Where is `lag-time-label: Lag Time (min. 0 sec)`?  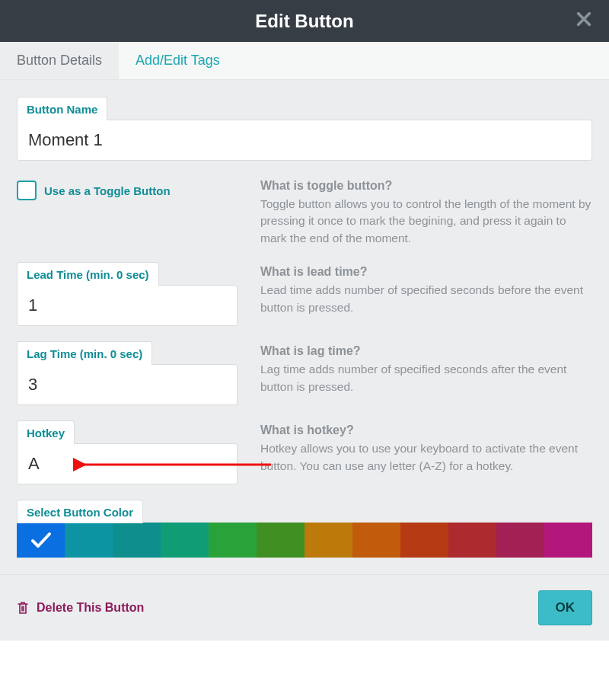
lag-time-label: Lag Time (min. 0 sec) is located at coordinates (84, 353).